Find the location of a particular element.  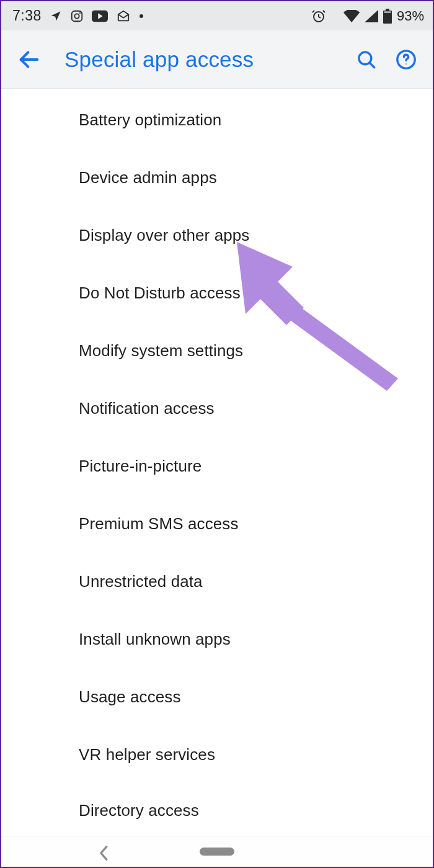

help-button is located at coordinates (406, 60).